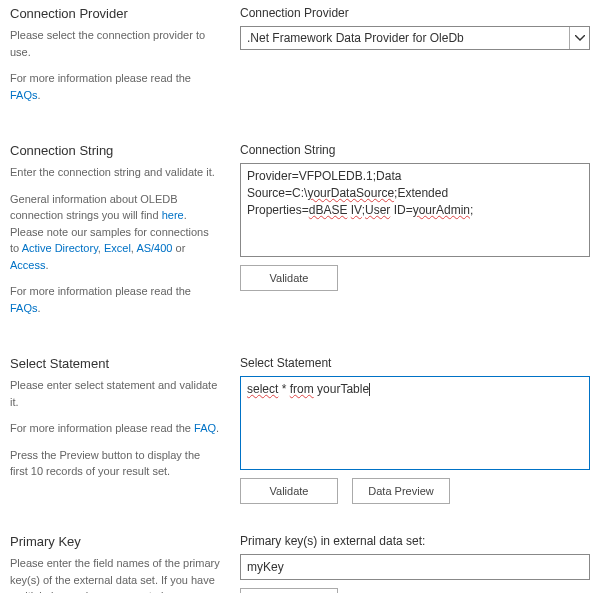 The image size is (600, 593). Describe the element at coordinates (94, 208) in the screenshot. I see `text: General information about OLEDB connecti…` at that location.